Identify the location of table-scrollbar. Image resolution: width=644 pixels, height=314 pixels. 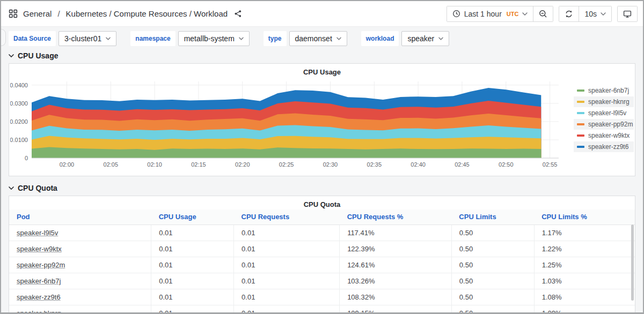
(632, 263).